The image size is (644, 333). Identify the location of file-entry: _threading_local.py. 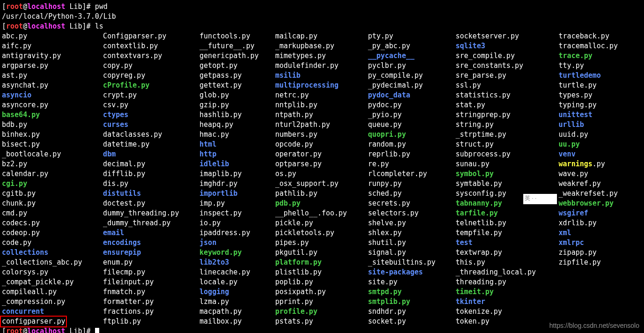
(507, 273).